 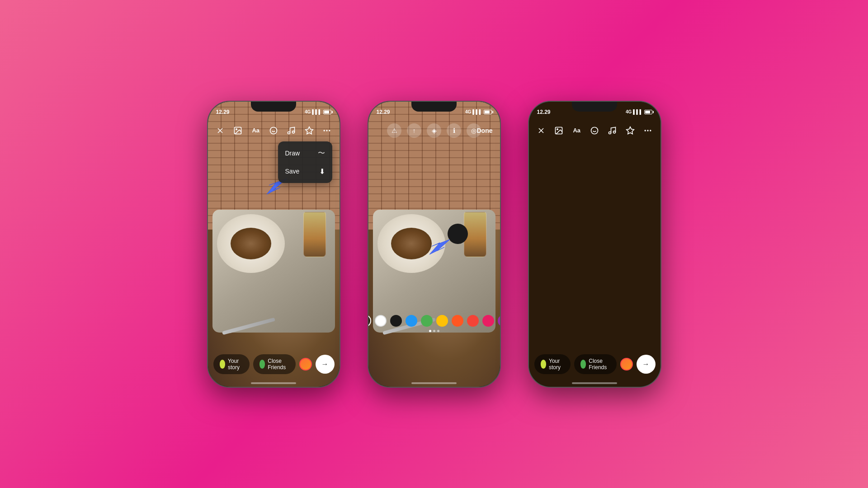 I want to click on close-friends-button-3: Close Friends, so click(x=595, y=364).